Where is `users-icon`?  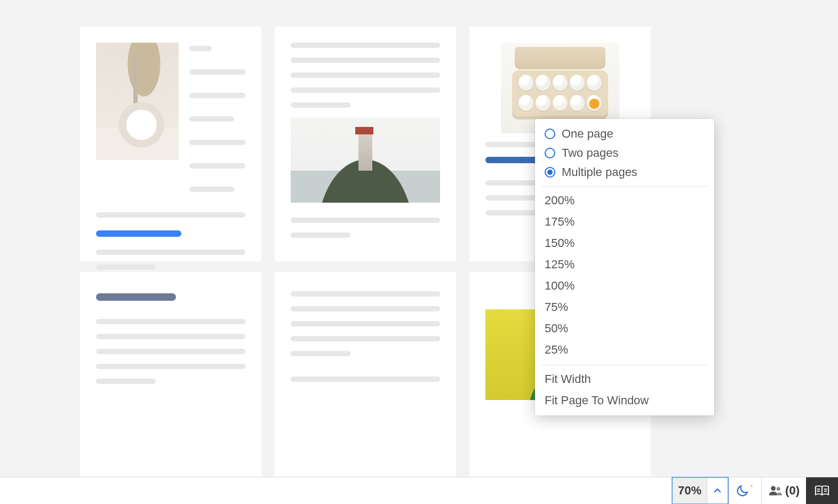
users-icon is located at coordinates (776, 491).